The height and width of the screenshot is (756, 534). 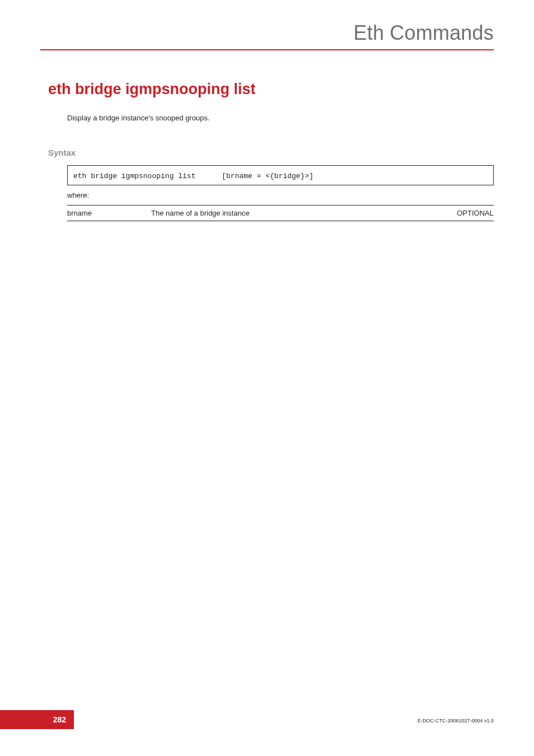 I want to click on syntax-label: Syntax, so click(x=271, y=152).